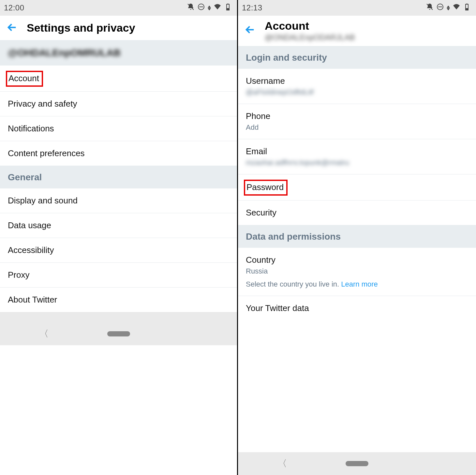 Image resolution: width=476 pixels, height=475 pixels. What do you see at coordinates (81, 28) in the screenshot?
I see `page-title: Settings and privacy` at bounding box center [81, 28].